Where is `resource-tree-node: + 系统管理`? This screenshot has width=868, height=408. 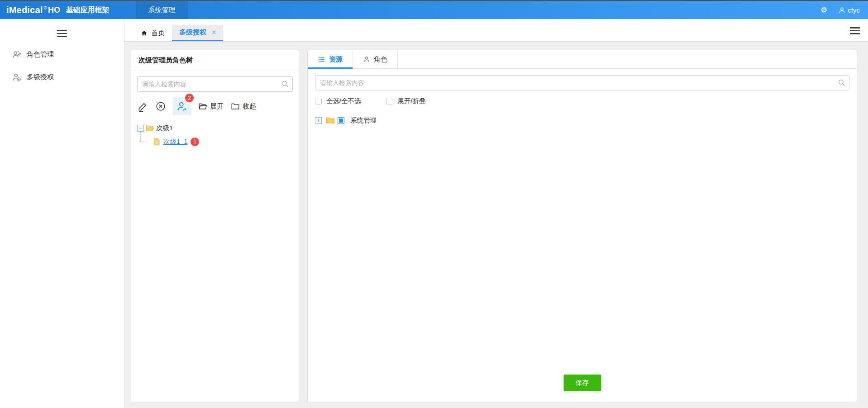
resource-tree-node: + 系统管理 is located at coordinates (582, 120).